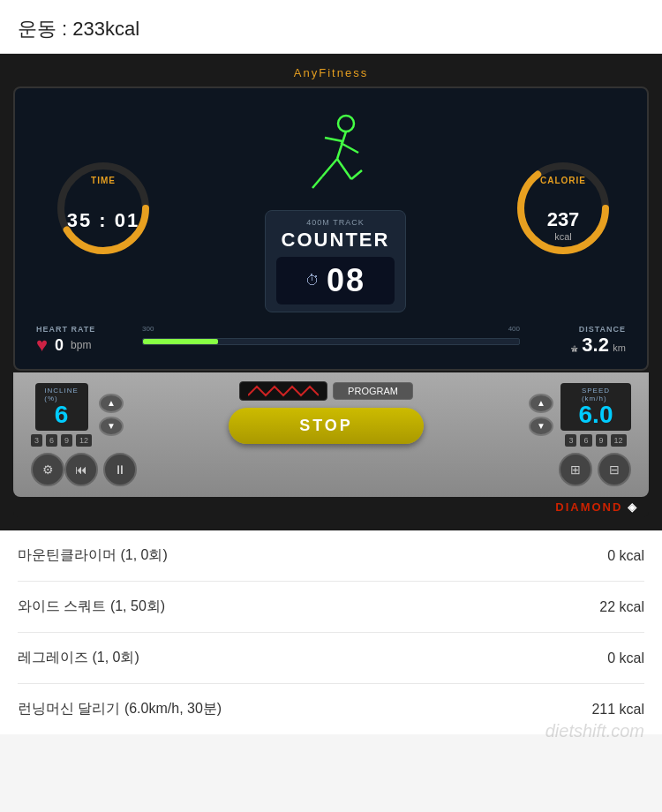  I want to click on incline-value: 6, so click(62, 415).